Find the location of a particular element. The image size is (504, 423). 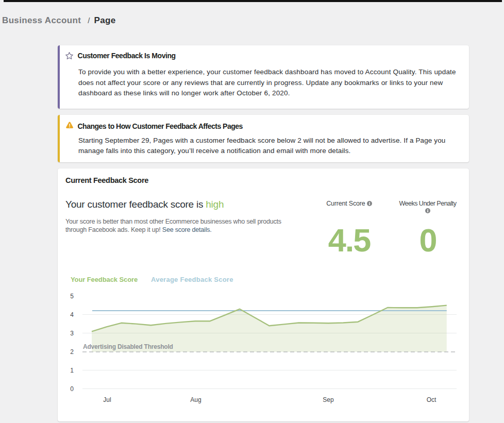

svg-text: Oct is located at coordinates (432, 400).